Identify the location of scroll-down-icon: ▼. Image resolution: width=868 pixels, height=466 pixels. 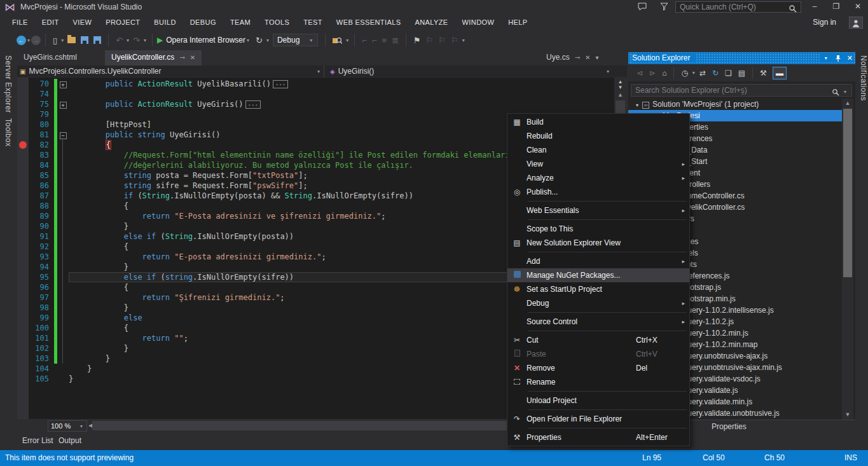
(848, 415).